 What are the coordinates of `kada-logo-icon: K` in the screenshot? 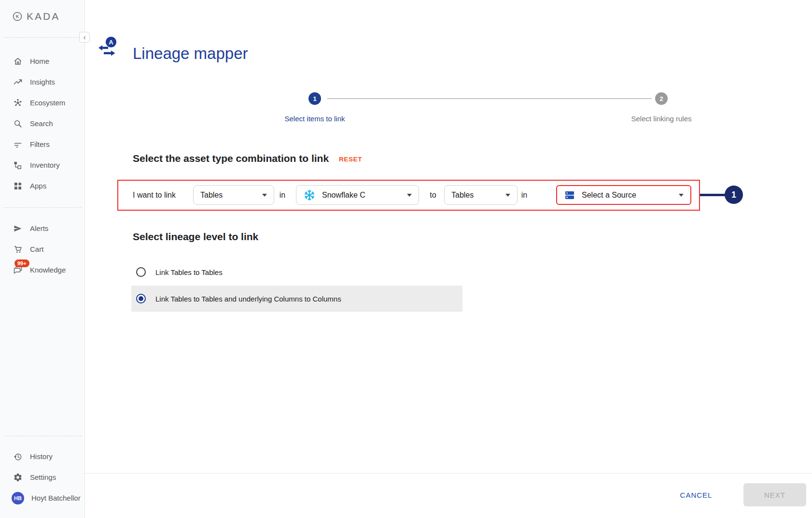 It's located at (17, 16).